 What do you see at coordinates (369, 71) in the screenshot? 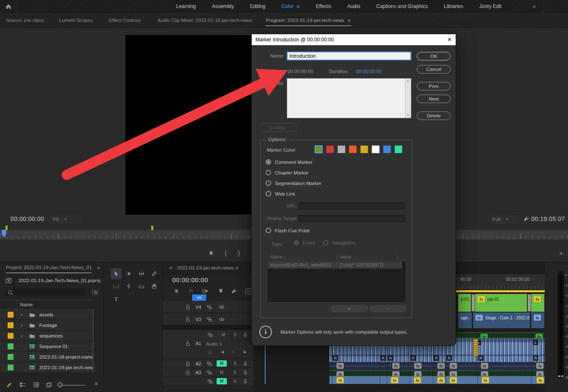
I see `marker-duration-value: 00:00:00:00` at bounding box center [369, 71].